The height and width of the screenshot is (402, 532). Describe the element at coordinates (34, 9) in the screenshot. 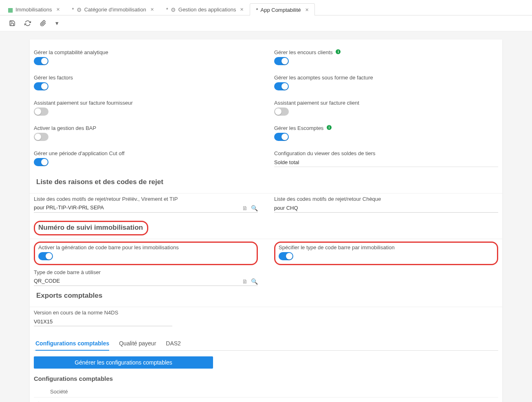

I see `tab-immobilisations: ▦ Immobilisations ✕` at that location.